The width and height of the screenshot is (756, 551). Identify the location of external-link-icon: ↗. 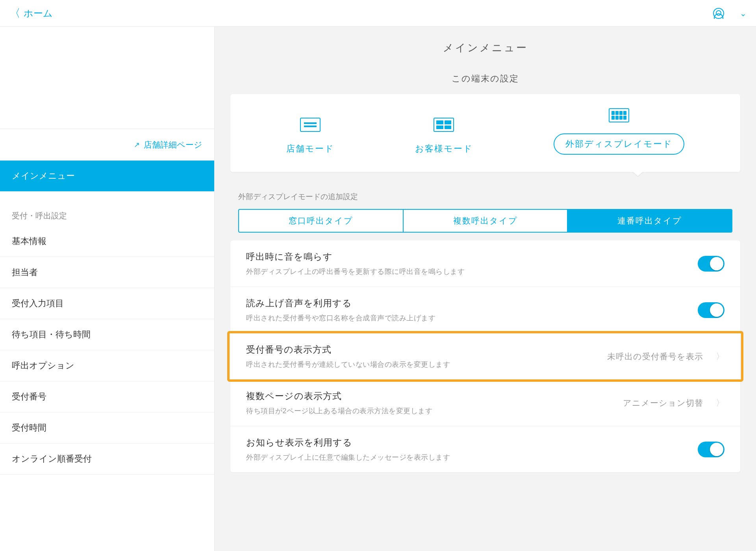
(137, 145).